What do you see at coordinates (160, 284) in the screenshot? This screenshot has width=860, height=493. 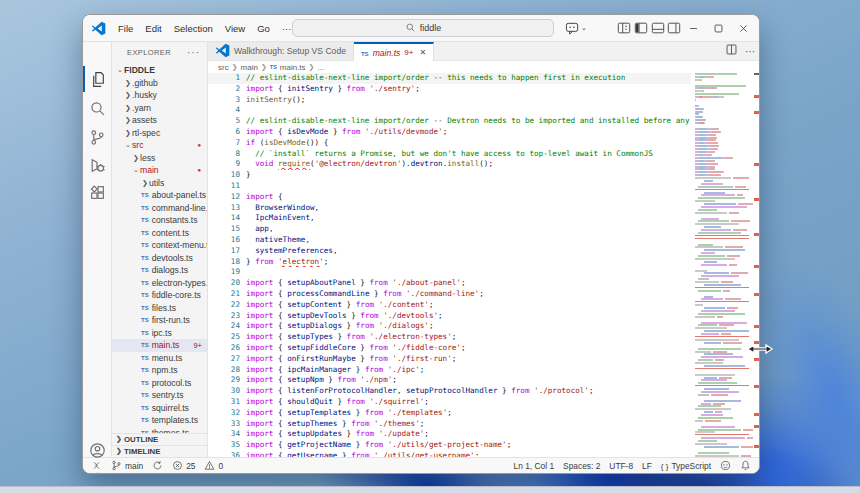 I see `tree-file-electron-types.ts: TSelectron-types.ts` at bounding box center [160, 284].